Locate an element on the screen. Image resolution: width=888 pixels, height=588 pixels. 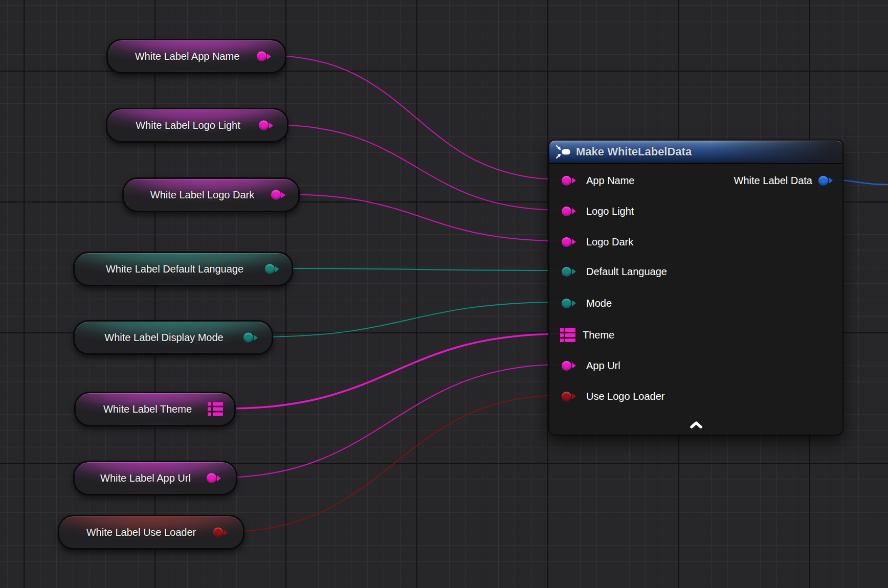
pin-label: Use Logo Loader is located at coordinates (625, 396).